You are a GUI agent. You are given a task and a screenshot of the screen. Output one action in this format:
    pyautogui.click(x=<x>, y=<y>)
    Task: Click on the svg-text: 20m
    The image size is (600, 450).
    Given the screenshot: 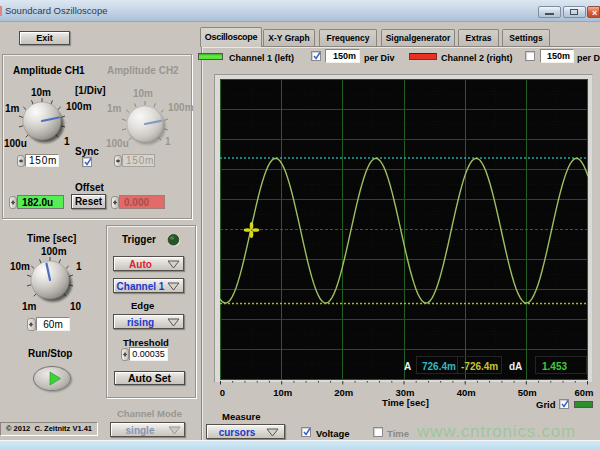 What is the action you would take?
    pyautogui.click(x=344, y=392)
    